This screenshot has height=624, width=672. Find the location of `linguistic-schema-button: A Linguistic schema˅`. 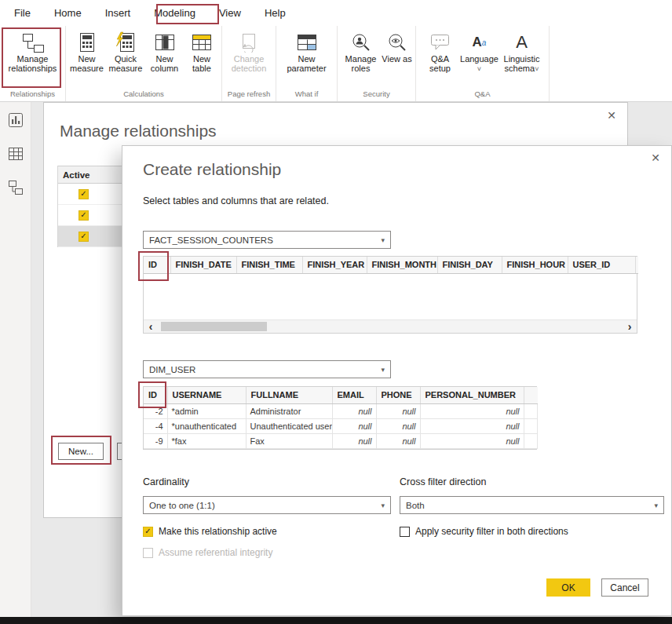

linguistic-schema-button: A Linguistic schema˅ is located at coordinates (522, 52).